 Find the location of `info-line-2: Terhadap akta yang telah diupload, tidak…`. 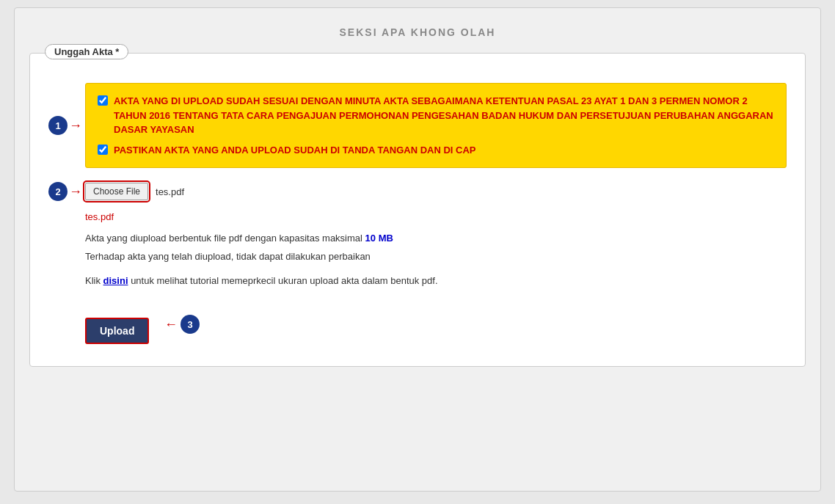

info-line-2: Terhadap akta yang telah diupload, tidak… is located at coordinates (436, 257).